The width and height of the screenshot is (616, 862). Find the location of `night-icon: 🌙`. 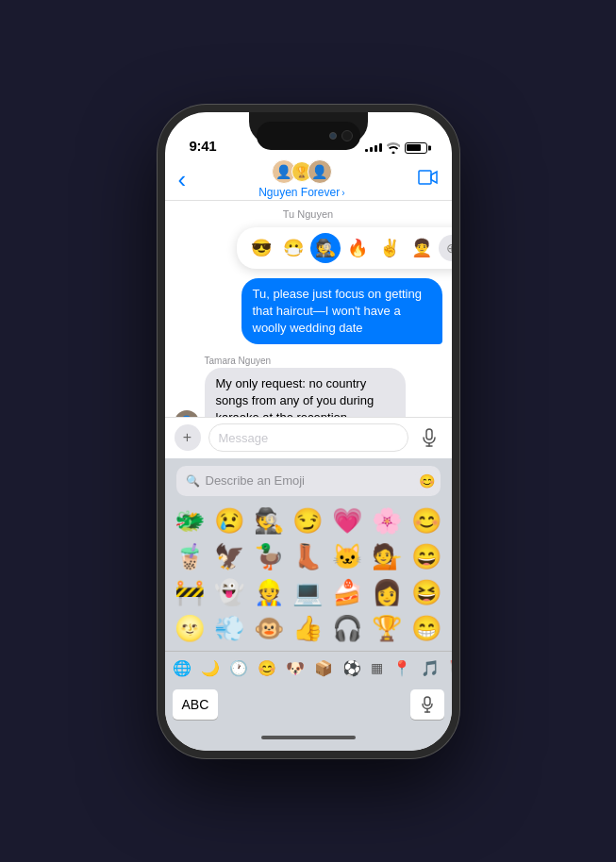

night-icon: 🌙 is located at coordinates (210, 668).